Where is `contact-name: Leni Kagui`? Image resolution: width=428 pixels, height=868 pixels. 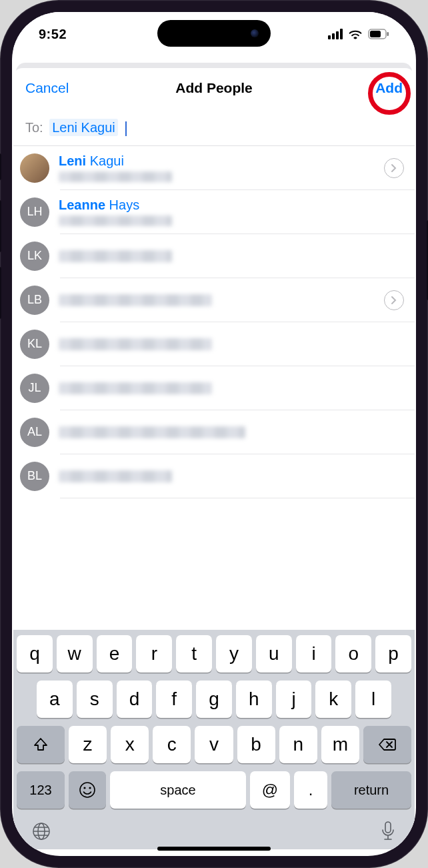
contact-name: Leni Kagui is located at coordinates (221, 161).